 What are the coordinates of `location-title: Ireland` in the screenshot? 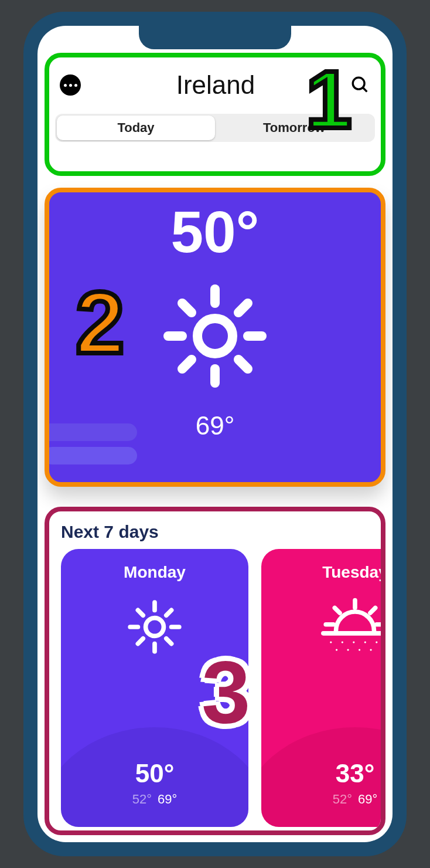 It's located at (216, 85).